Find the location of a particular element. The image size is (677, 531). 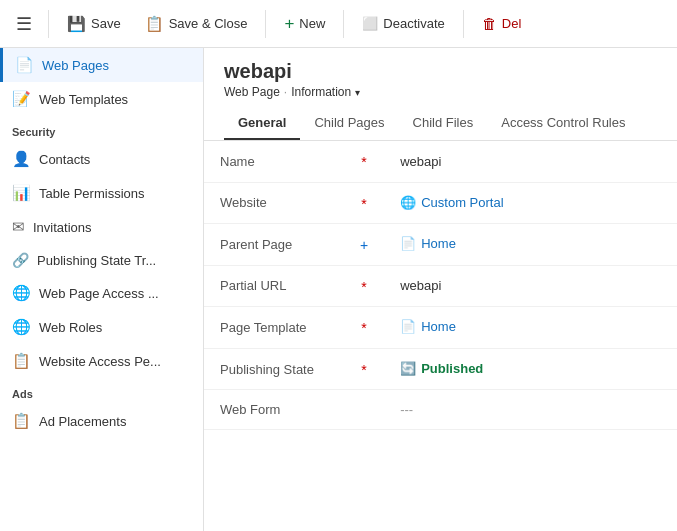

parent-required: + is located at coordinates (364, 245).